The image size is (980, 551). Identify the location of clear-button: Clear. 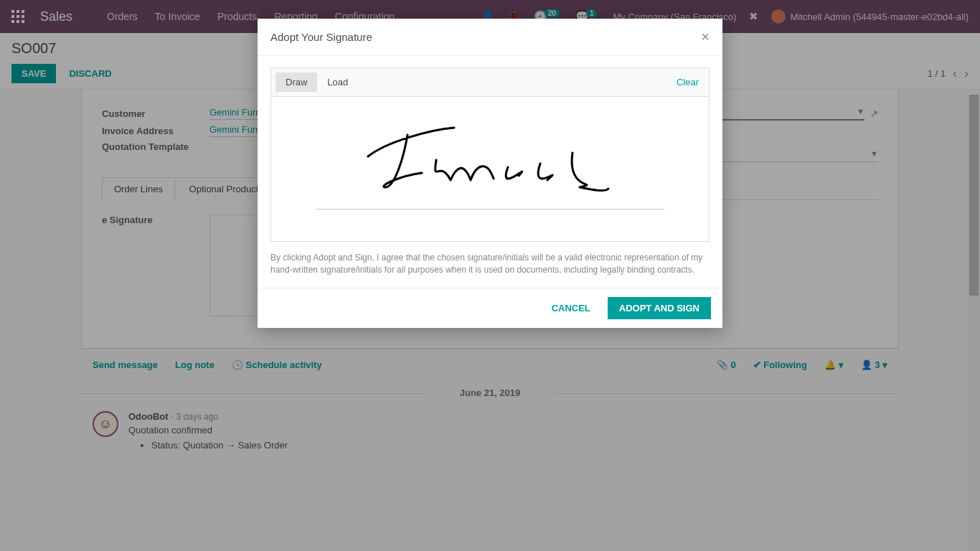
(687, 82).